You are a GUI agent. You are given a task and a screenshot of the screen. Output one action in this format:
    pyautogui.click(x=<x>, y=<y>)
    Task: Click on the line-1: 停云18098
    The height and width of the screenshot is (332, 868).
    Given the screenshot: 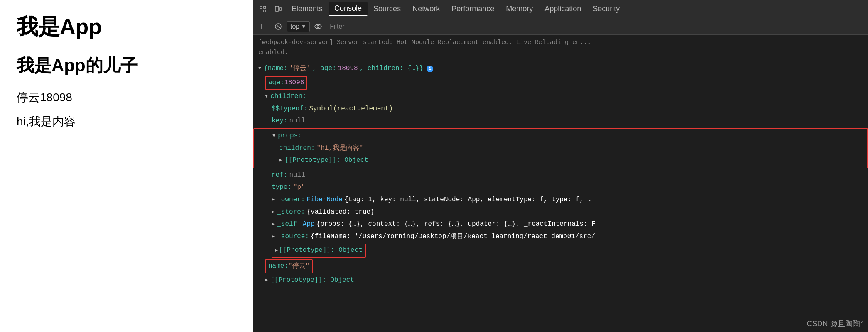 What is the action you would take?
    pyautogui.click(x=127, y=98)
    